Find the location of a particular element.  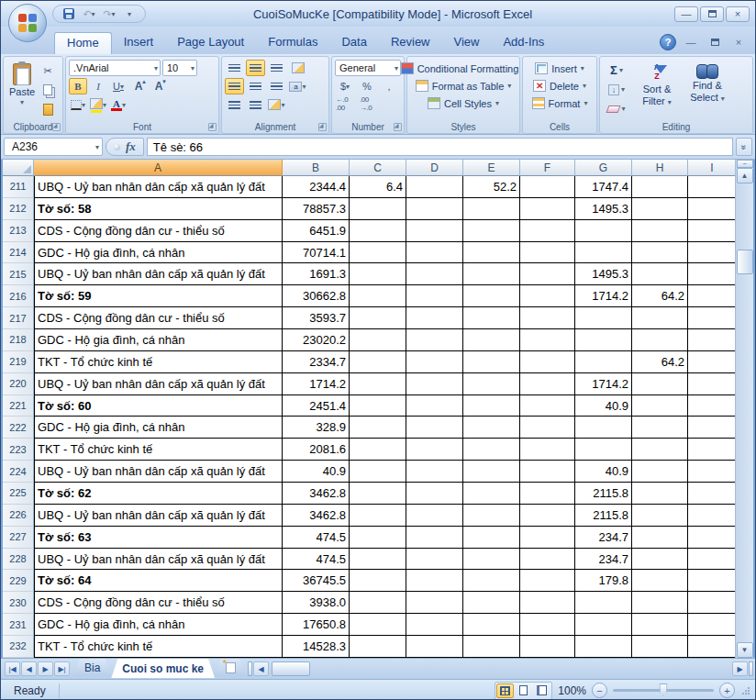

cell-h231 is located at coordinates (661, 625).